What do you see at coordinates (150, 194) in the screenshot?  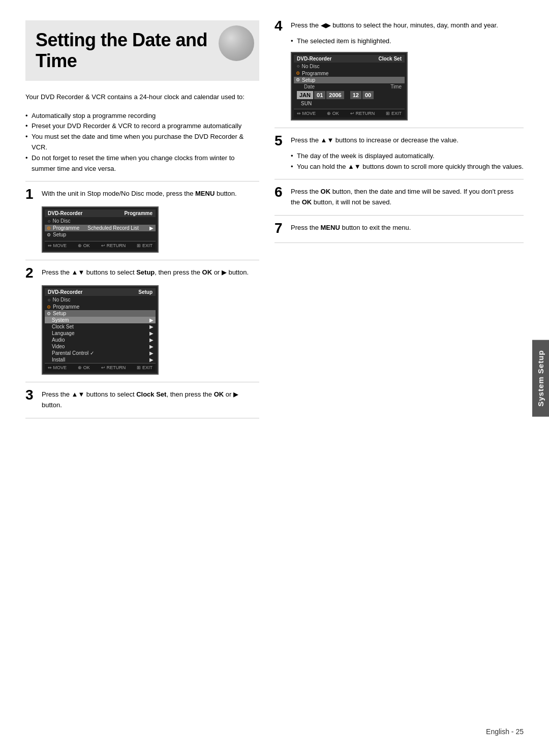 I see `step-1-content: With the unit in Stop mode/No Disc mode,…` at bounding box center [150, 194].